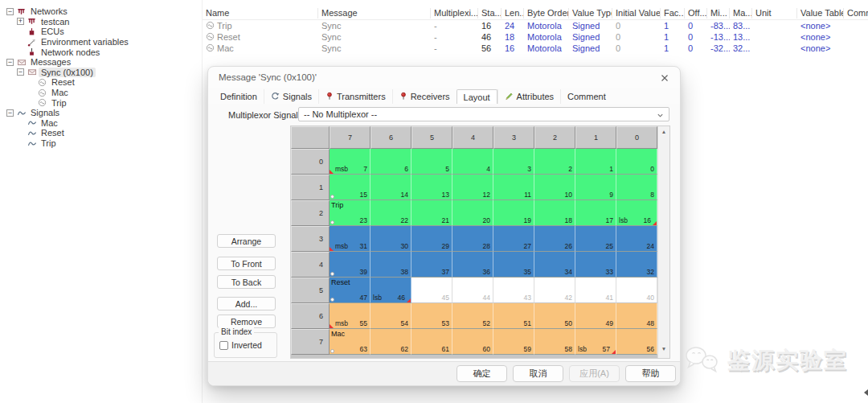 This screenshot has height=403, width=868. I want to click on tree-item-sync-0x100: −Sync (0x100), so click(100, 72).